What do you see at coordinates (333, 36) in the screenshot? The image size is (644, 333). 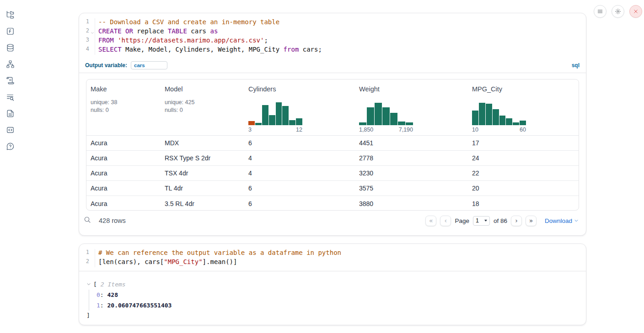 I see `sql-code-editor: 1234 -- Download a CSV and create an in-…` at bounding box center [333, 36].